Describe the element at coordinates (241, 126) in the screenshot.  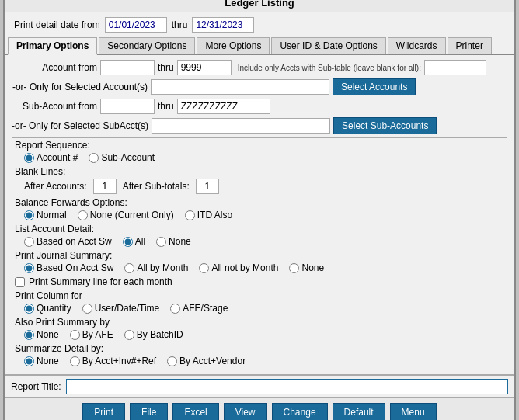
I see `selected-subaccounts-input` at that location.